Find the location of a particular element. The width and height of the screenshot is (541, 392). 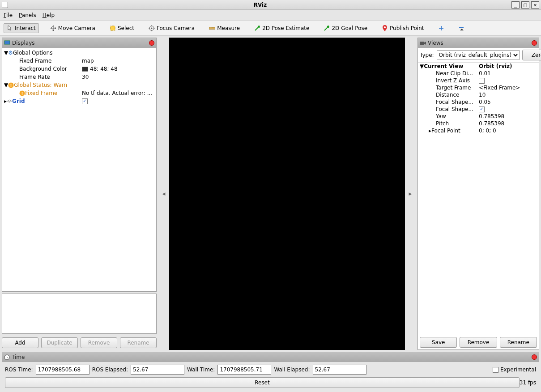

background-color-value: 48; 48; 48 is located at coordinates (104, 69).